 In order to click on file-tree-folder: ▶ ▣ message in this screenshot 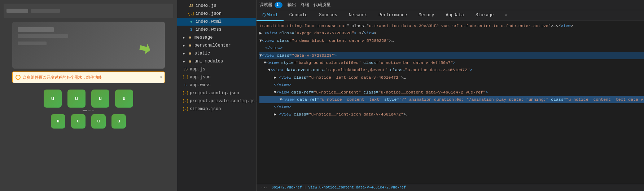, I will do `click(216, 38)`.